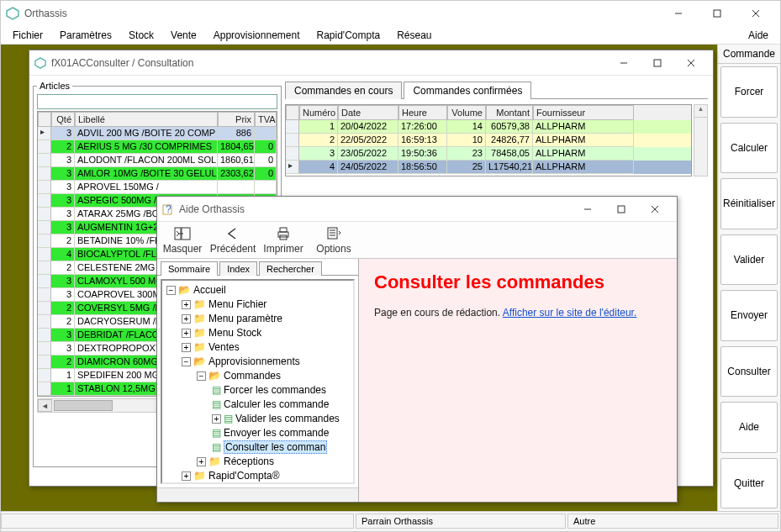 This screenshot has width=781, height=532. What do you see at coordinates (210, 290) in the screenshot?
I see `tree-accueil: Accueil` at bounding box center [210, 290].